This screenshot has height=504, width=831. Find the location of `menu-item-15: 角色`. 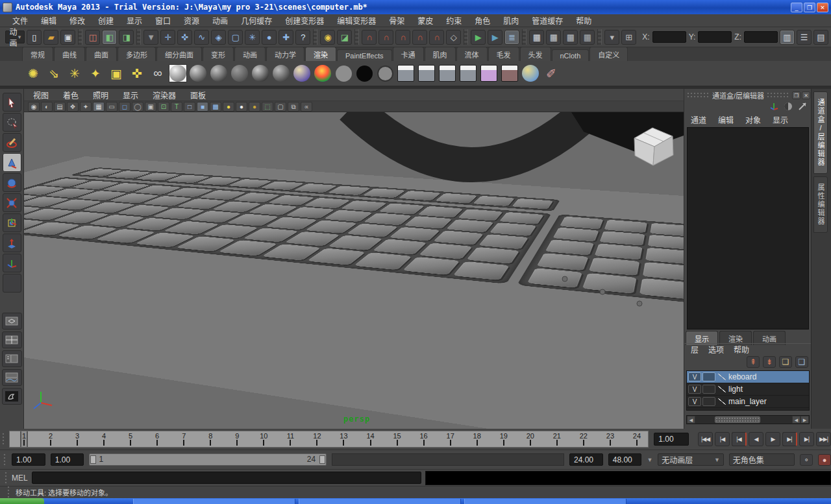

menu-item-15: 角色 is located at coordinates (482, 21).